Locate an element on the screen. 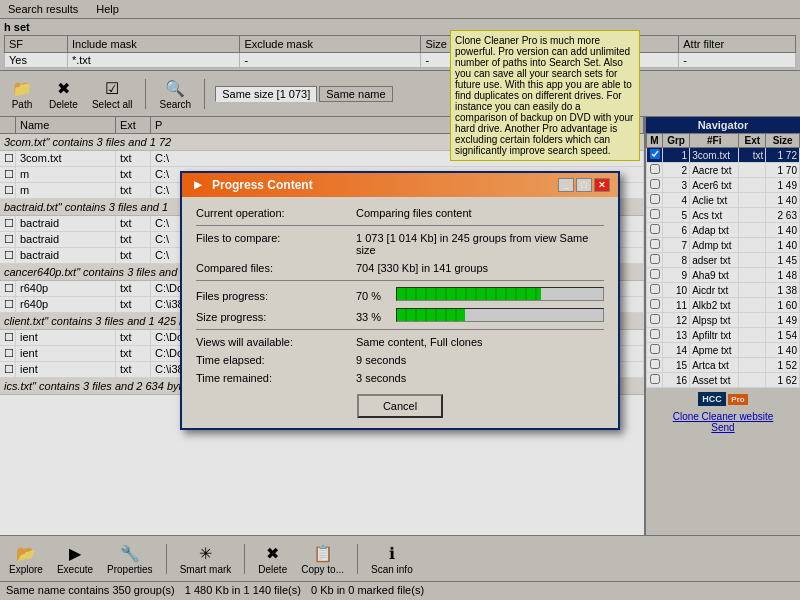  files-compare-value: 1 073 [1 014 Kb] in 245 groups from view… is located at coordinates (480, 244).